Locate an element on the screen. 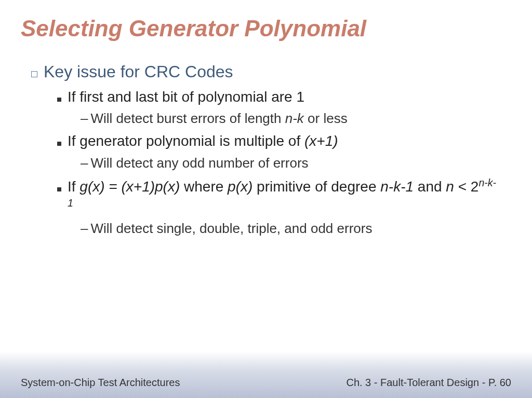  bullet-level1: Key issue for CRC Codes is located at coordinates (266, 72).